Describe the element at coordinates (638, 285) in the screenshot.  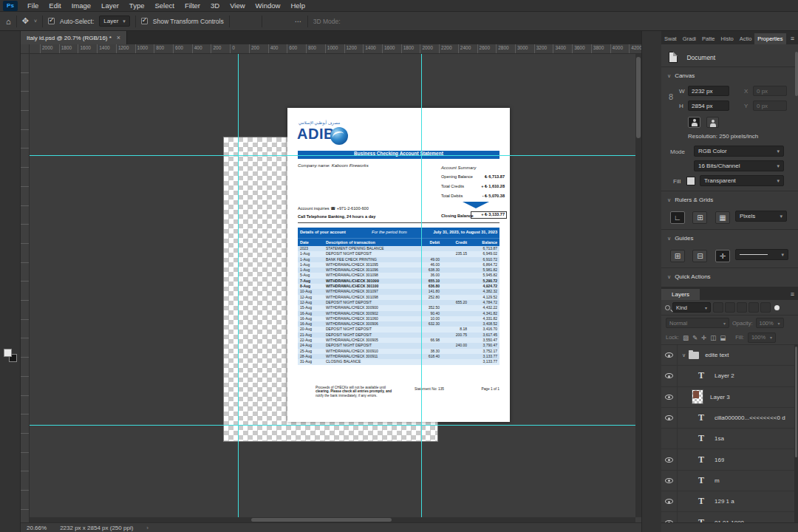
I see `vertical-scrollbar` at that location.